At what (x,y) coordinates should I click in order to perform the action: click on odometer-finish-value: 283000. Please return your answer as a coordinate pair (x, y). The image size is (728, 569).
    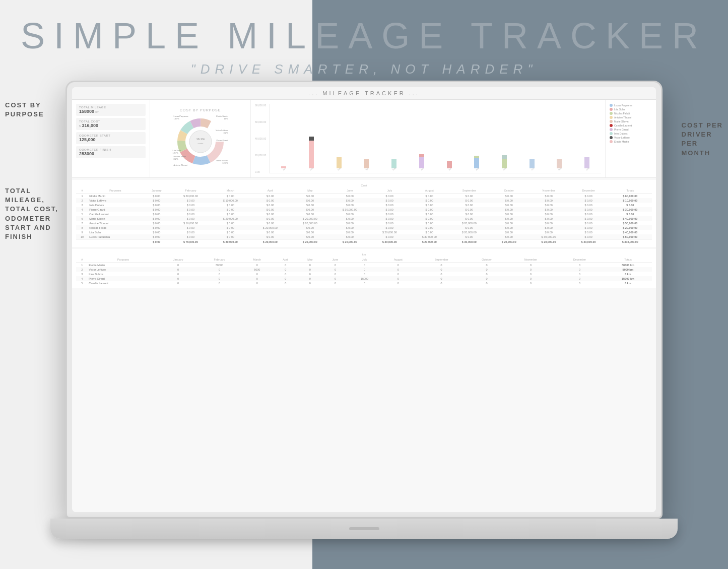
    Looking at the image, I should click on (111, 154).